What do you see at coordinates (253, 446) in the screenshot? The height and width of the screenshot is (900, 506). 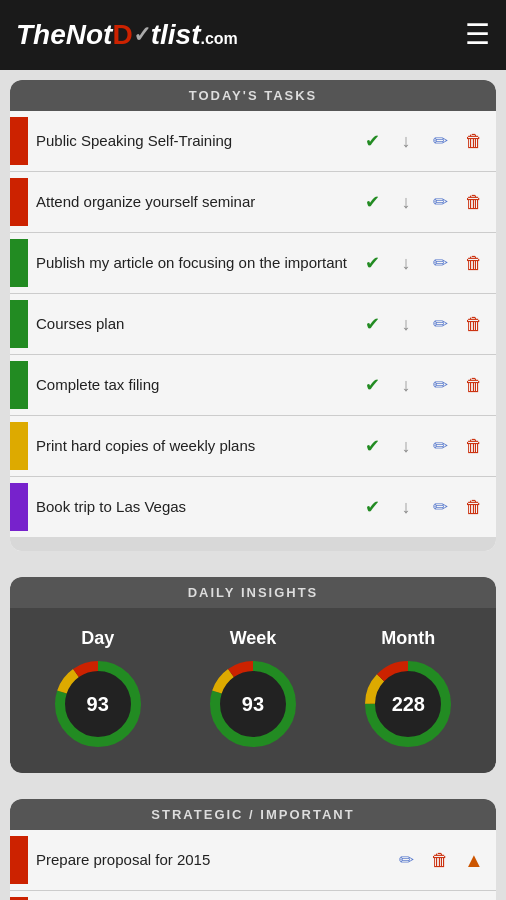 I see `task-item: Print hard copies of weekly plans ✔ ↓ ✏ …` at bounding box center [253, 446].